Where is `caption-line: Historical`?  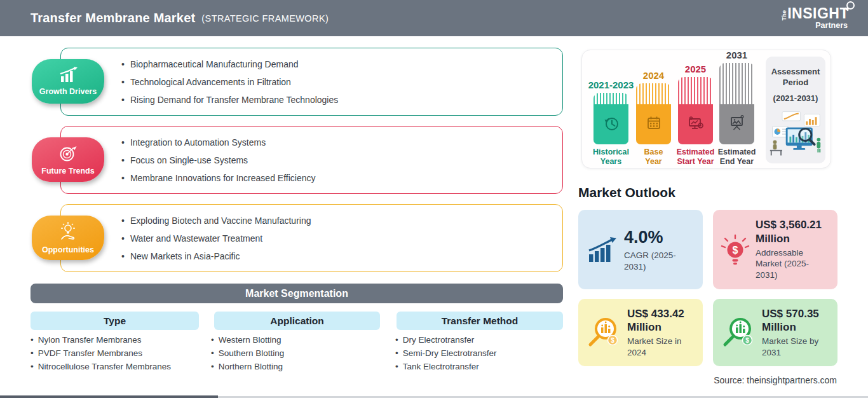
caption-line: Historical is located at coordinates (611, 153).